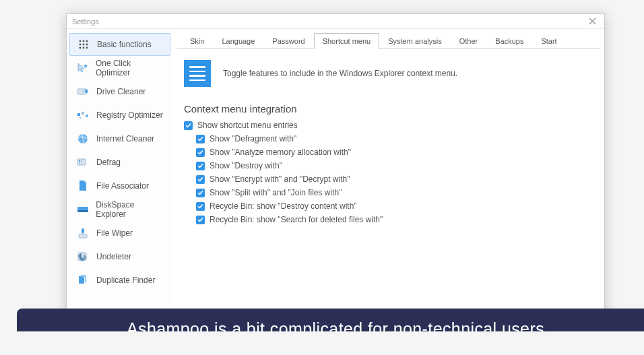  What do you see at coordinates (395, 206) in the screenshot?
I see `option-row: Recycle Bin: show "Destroy content with"` at bounding box center [395, 206].